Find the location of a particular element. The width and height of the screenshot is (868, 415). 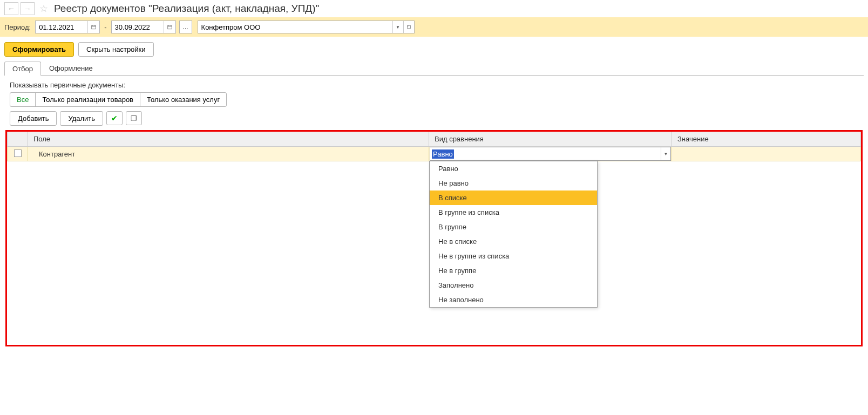

date-to-wrap is located at coordinates (144, 27).